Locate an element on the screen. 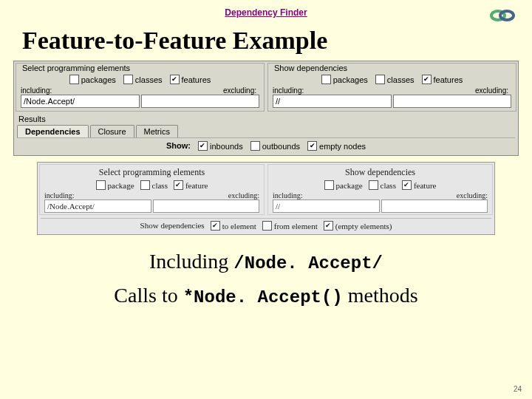 This screenshot has width=532, height=399. tab-dependencies: Dependencies is located at coordinates (53, 132).